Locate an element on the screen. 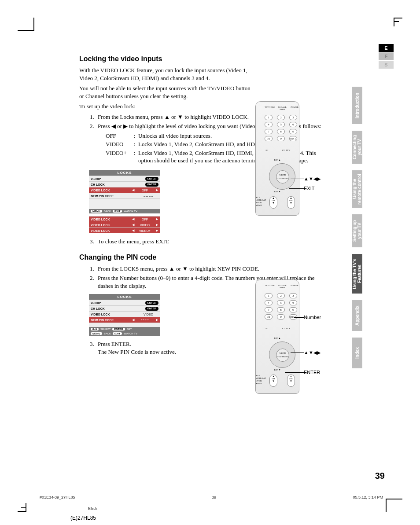 This screenshot has height=525, width=420. def-videoplus-term: VIDEO+ is located at coordinates (120, 157).